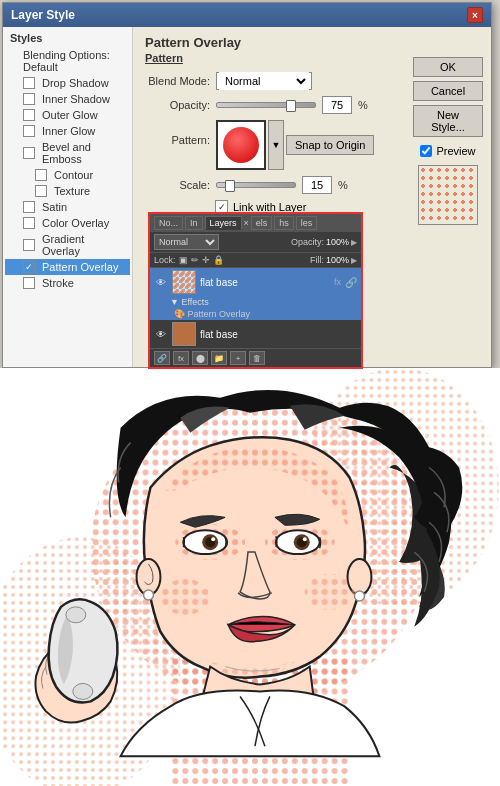  What do you see at coordinates (337, 105) in the screenshot?
I see `opacity-input` at bounding box center [337, 105].